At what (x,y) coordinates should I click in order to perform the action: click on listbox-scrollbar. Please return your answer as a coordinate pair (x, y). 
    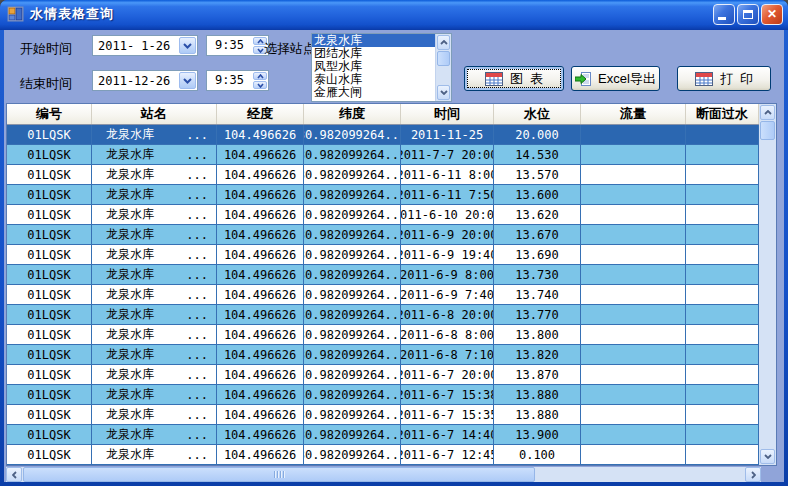
    Looking at the image, I should click on (443, 68).